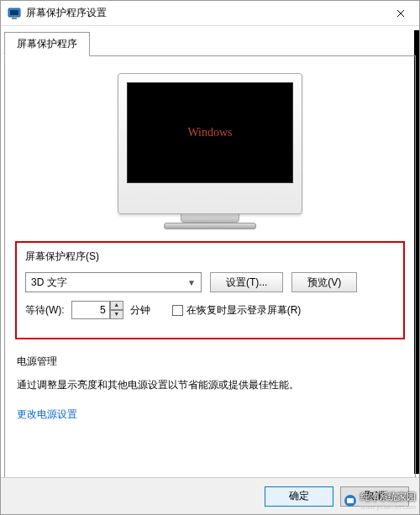  I want to click on watermark-icon, so click(350, 501).